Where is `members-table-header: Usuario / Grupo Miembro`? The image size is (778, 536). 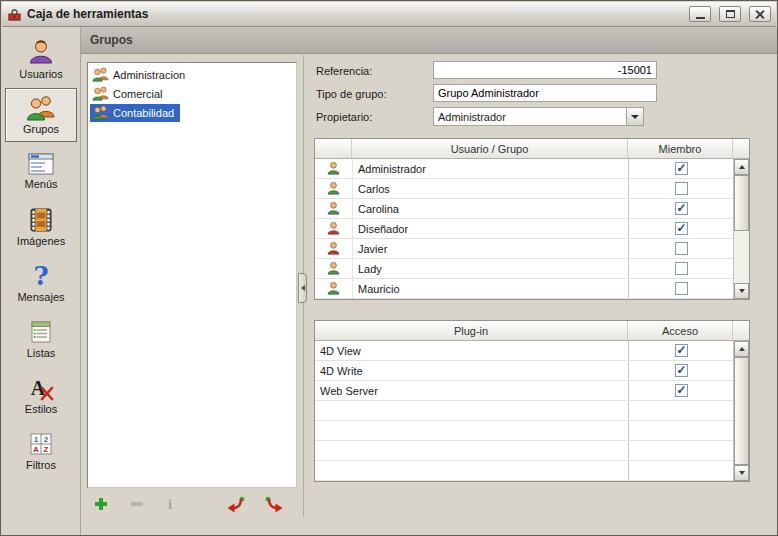 members-table-header: Usuario / Grupo Miembro is located at coordinates (532, 149).